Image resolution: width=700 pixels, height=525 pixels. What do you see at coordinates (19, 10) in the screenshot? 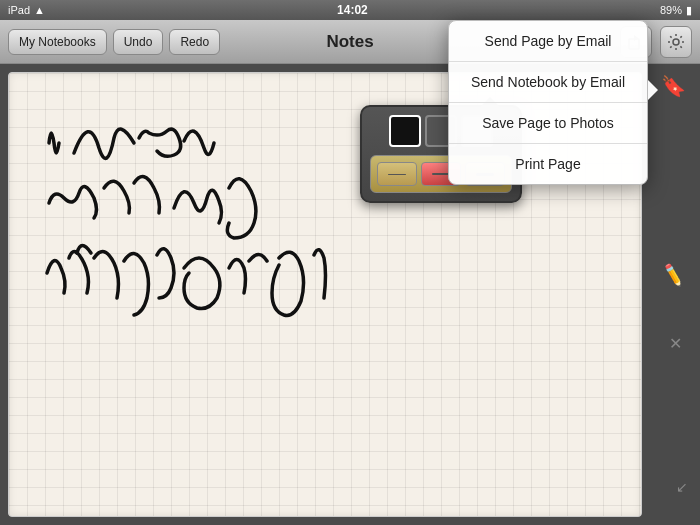
I see `carrier-label: iPad` at bounding box center [19, 10].